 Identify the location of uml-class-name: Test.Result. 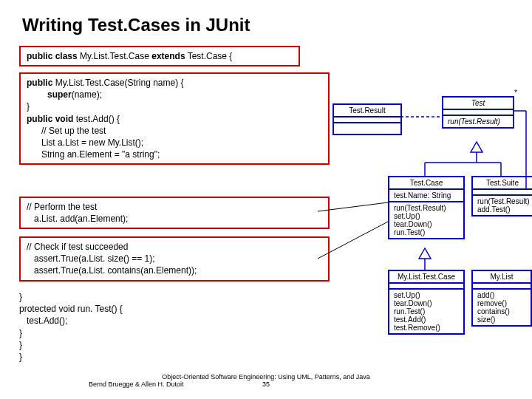
(367, 111).